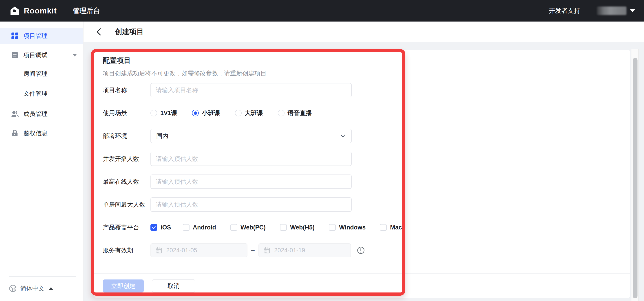 The width and height of the screenshot is (644, 301). What do you see at coordinates (366, 60) in the screenshot?
I see `form-title: 配置项目` at bounding box center [366, 60].